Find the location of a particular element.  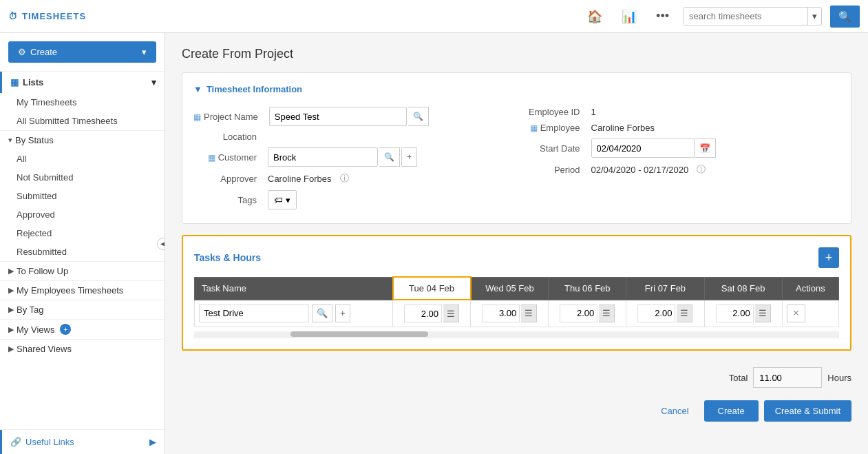

wed-hours-input is located at coordinates (501, 313).